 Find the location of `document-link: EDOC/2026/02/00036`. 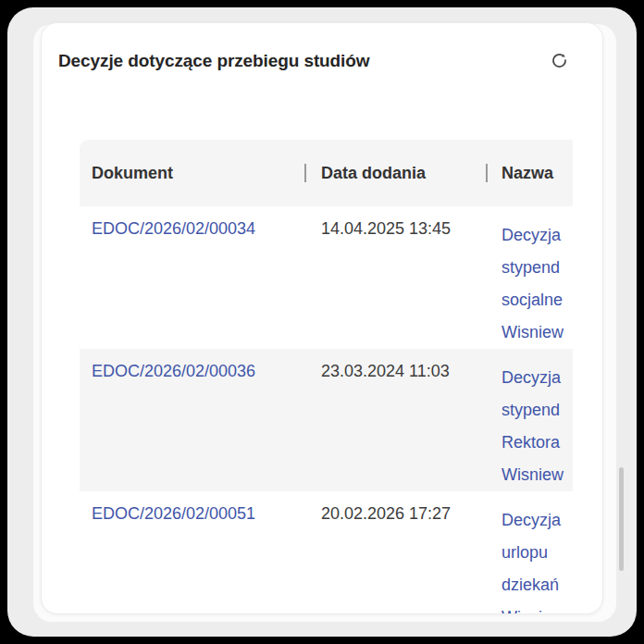

document-link: EDOC/2026/02/00036 is located at coordinates (174, 371).